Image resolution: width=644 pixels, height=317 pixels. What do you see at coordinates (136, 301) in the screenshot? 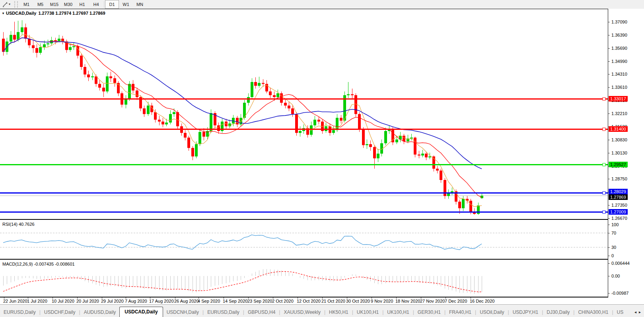
I see `date-label: 7 Aug 2020` at bounding box center [136, 301].